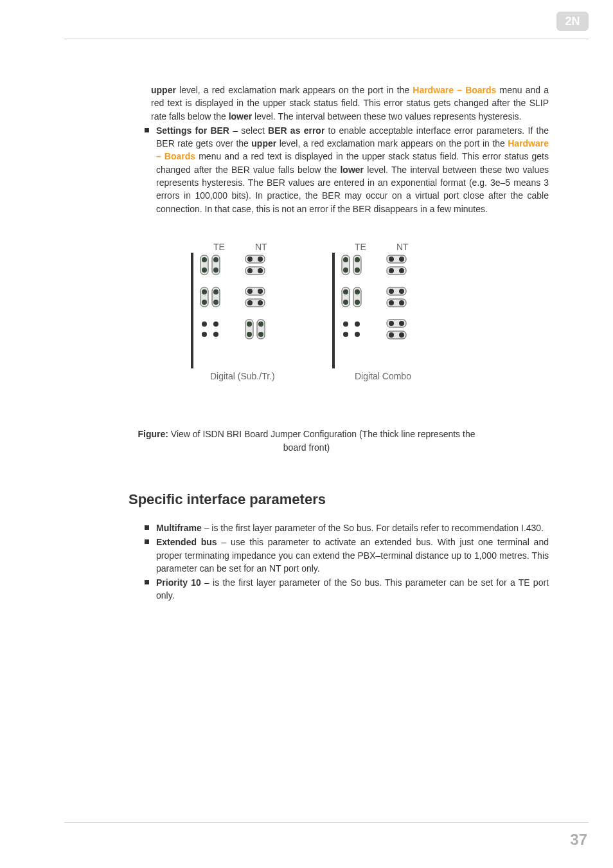 Image resolution: width=613 pixels, height=868 pixels. What do you see at coordinates (243, 376) in the screenshot?
I see `svg-text: Digital (Sub./Tr.)` at bounding box center [243, 376].